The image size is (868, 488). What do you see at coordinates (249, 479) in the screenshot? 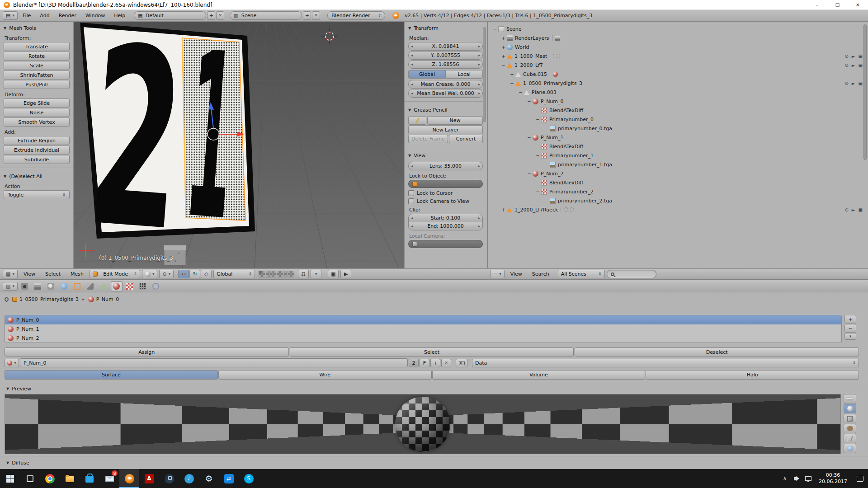
I see `skype-taskbar-button: S` at bounding box center [249, 479].